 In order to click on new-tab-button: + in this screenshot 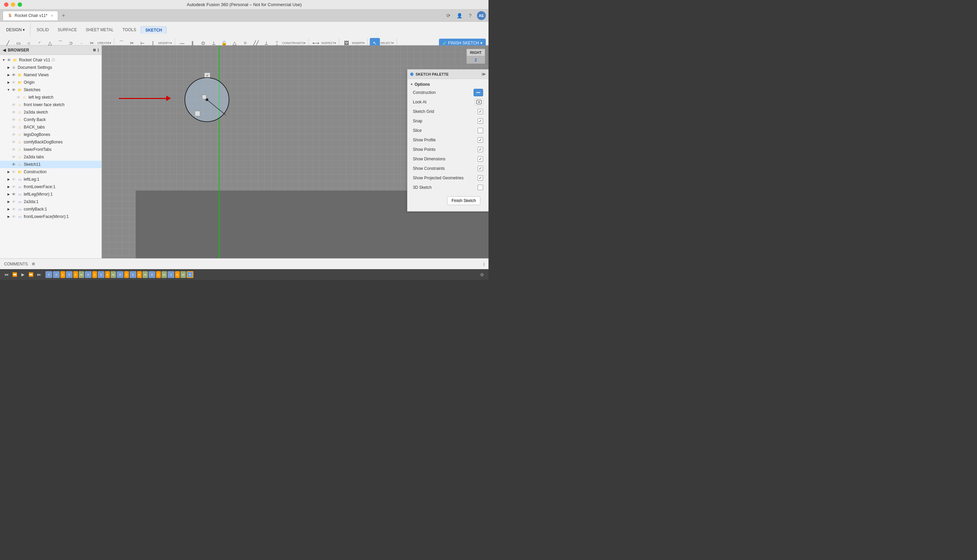, I will do `click(63, 15)`.